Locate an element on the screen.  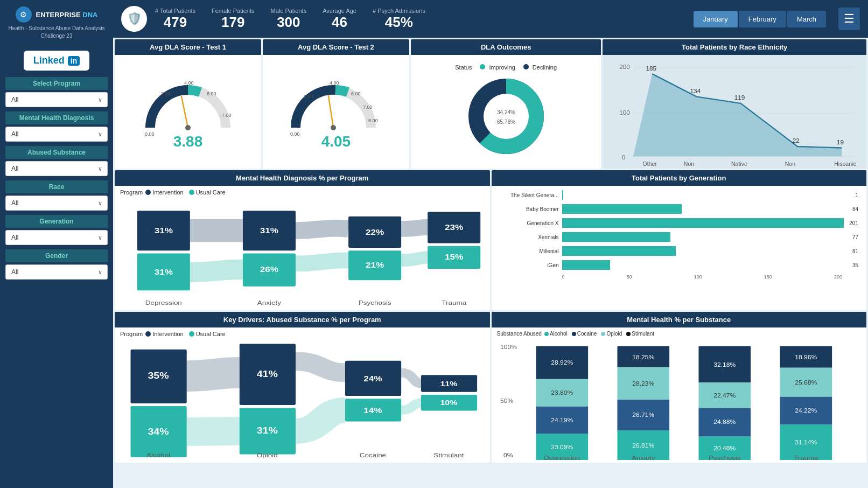
svg-text: 8.00 is located at coordinates (373, 121).